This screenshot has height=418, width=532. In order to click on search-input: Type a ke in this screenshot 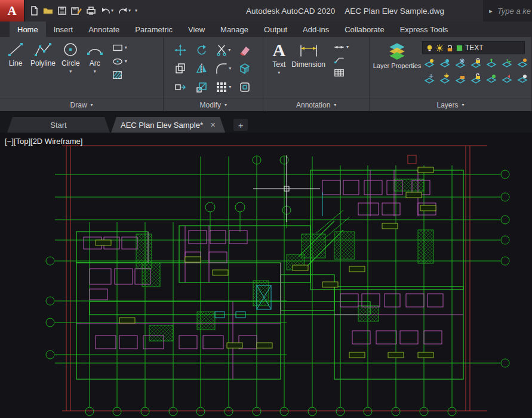, I will do `click(515, 11)`.